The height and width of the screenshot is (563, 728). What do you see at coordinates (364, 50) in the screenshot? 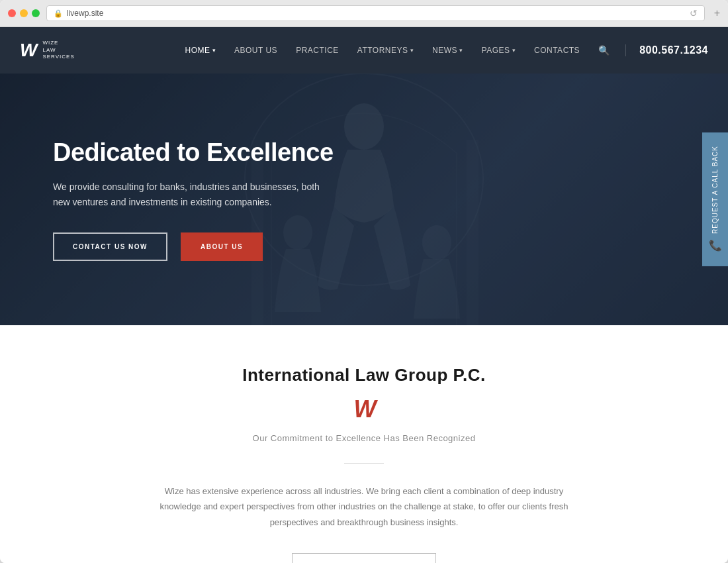
I see `navbar: W WIZE LAW SERVICES Home ▾ About Us` at bounding box center [364, 50].